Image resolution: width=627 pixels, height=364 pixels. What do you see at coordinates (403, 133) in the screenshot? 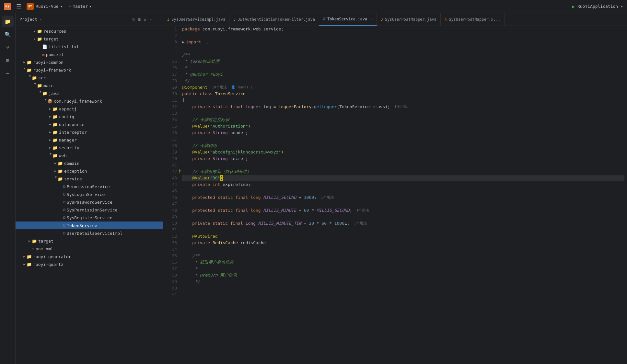
I see `code-line-38: private String header;` at bounding box center [403, 133].